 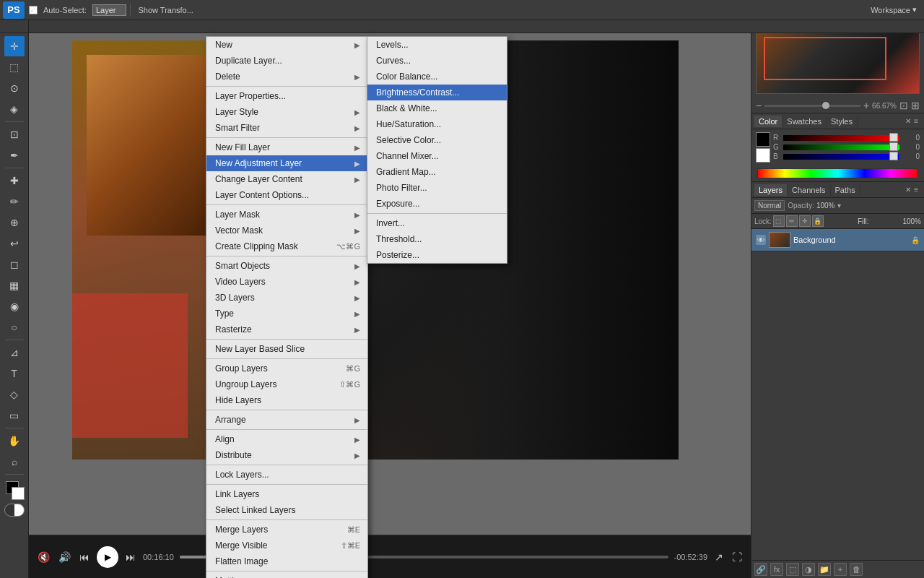 What do you see at coordinates (14, 155) in the screenshot?
I see `eyedropper-tool: ✒` at bounding box center [14, 155].